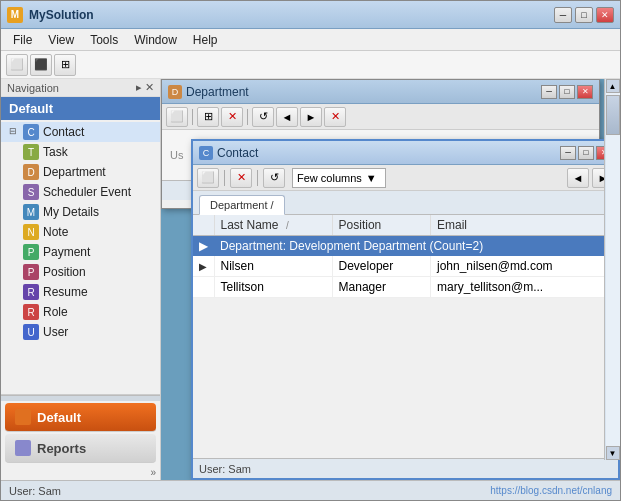 This screenshot has height=501, width=621. What do you see at coordinates (549, 92) in the screenshot?
I see `dept-minimize: ─` at bounding box center [549, 92].